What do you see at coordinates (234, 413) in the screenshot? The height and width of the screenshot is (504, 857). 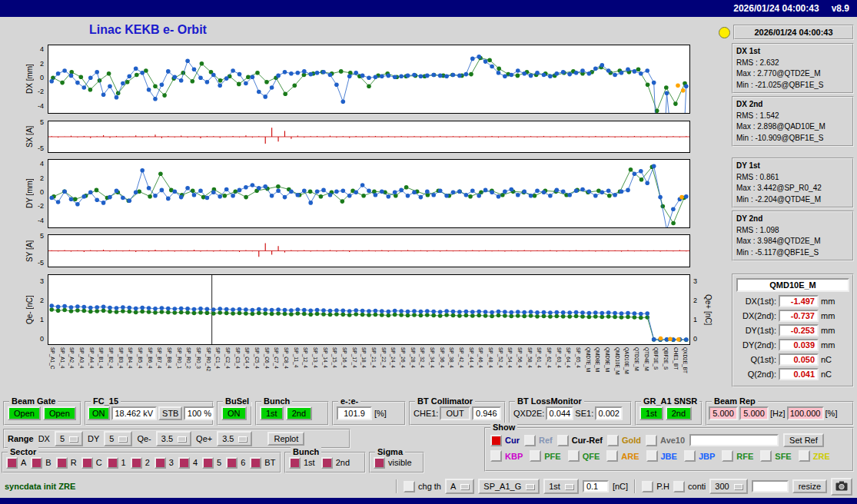 I see `busel-on-button: ON` at bounding box center [234, 413].